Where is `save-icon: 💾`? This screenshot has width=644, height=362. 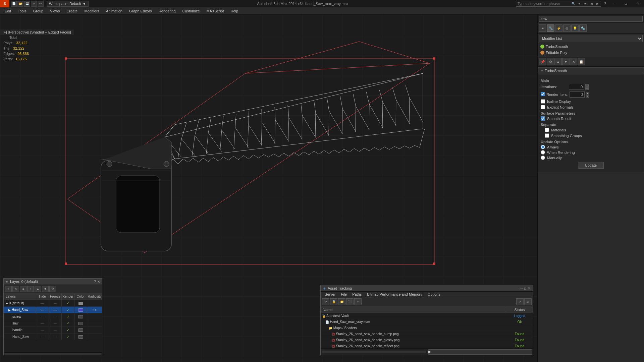 save-icon: 💾 is located at coordinates (27, 4).